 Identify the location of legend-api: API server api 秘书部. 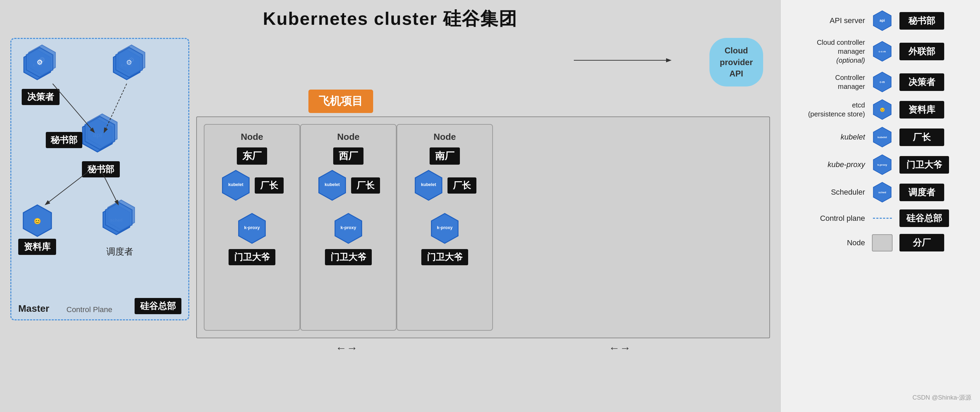
(880, 21).